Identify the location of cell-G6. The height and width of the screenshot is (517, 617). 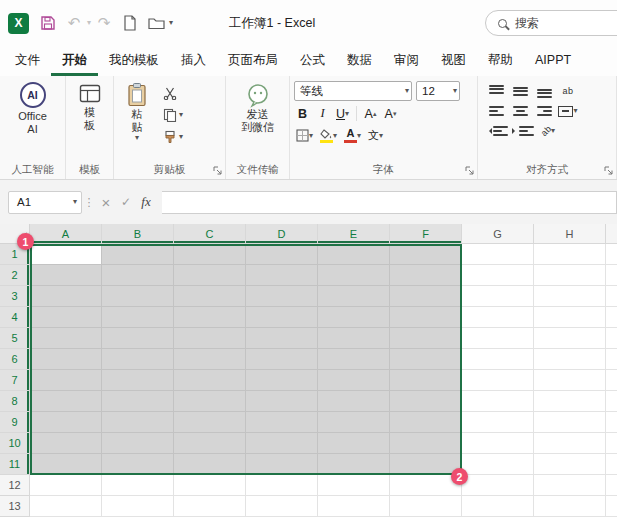
(498, 360).